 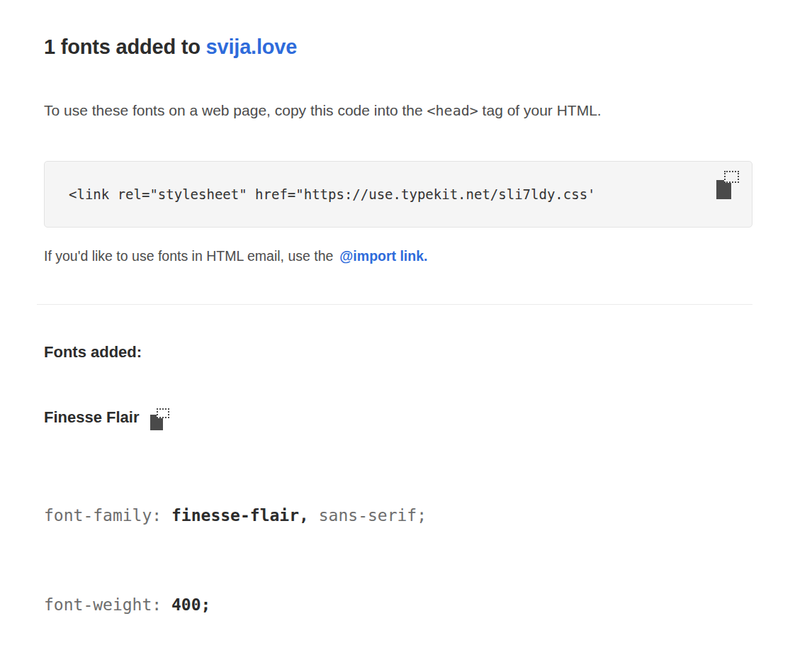 I want to click on embed-code: <link rel="stylesheet" href="https://use…, so click(x=332, y=194).